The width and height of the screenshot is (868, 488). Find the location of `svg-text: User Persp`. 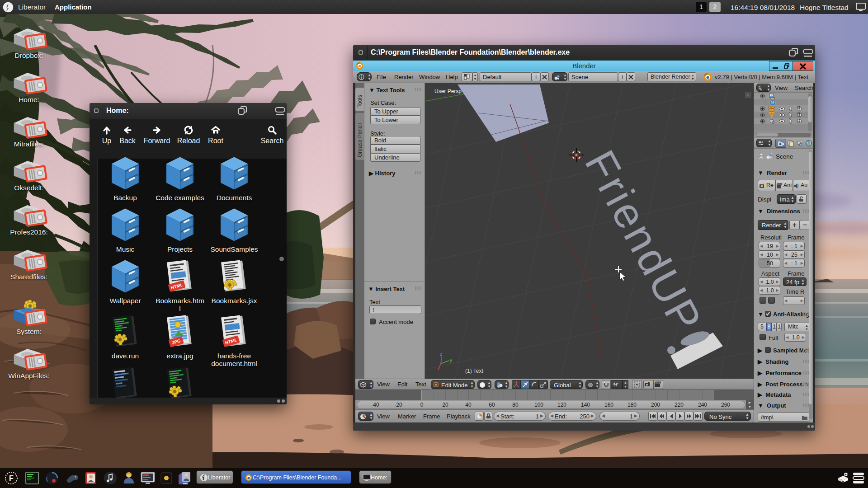

svg-text: User Persp is located at coordinates (448, 91).